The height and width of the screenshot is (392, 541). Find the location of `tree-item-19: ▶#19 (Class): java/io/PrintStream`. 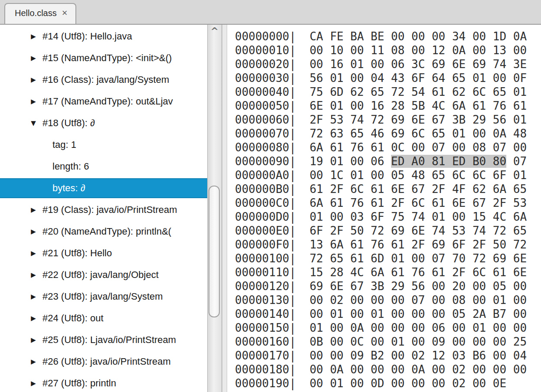

tree-item-19: ▶#19 (Class): java/io/PrintStream is located at coordinates (104, 210).